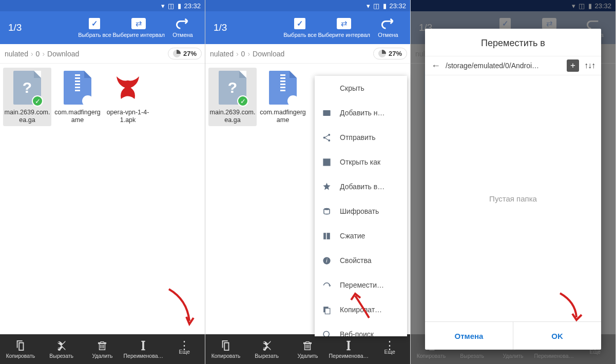 This screenshot has width=616, height=364. I want to click on sort-button: ↑↓↑, so click(589, 66).